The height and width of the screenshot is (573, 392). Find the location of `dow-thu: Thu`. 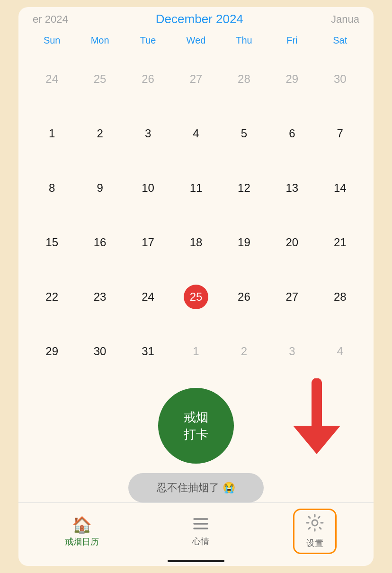

dow-thu: Thu is located at coordinates (244, 41).